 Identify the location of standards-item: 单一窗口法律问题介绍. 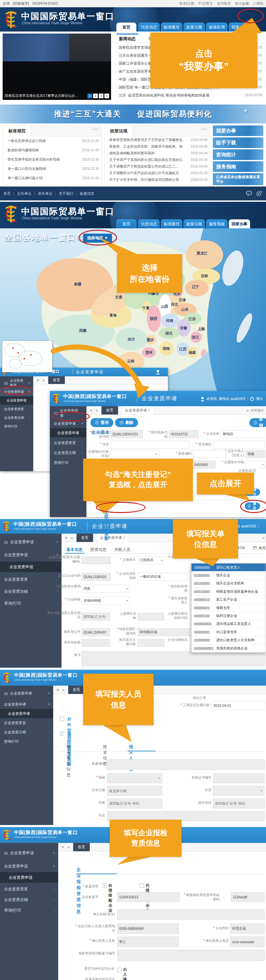
(40, 178).